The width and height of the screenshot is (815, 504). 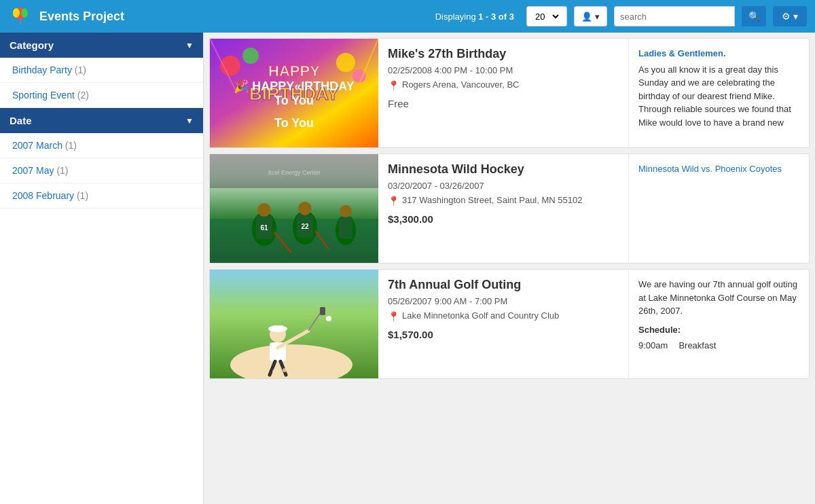 I want to click on search-box, so click(x=674, y=16).